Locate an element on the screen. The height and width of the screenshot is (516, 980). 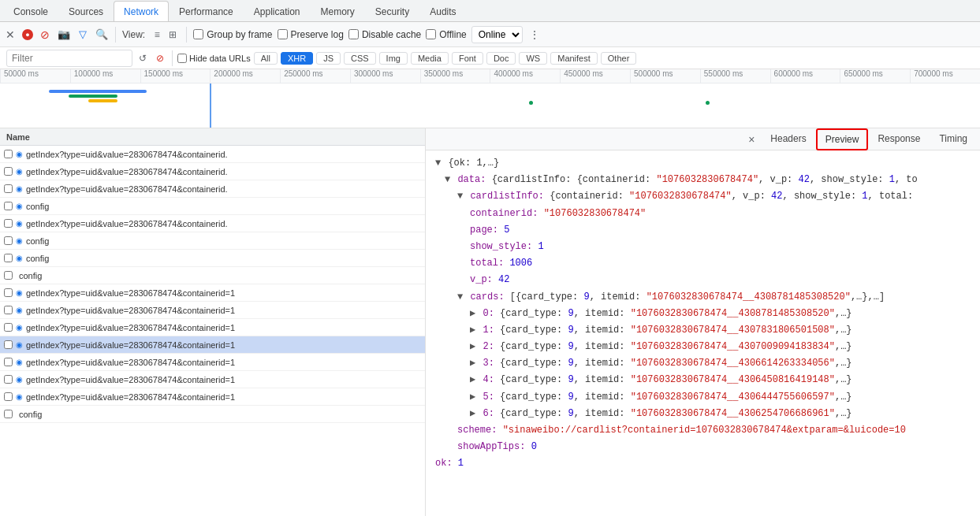
card-item-4: ▶ 4: {card_type: 9, itemid: "10760328306… is located at coordinates (703, 380).